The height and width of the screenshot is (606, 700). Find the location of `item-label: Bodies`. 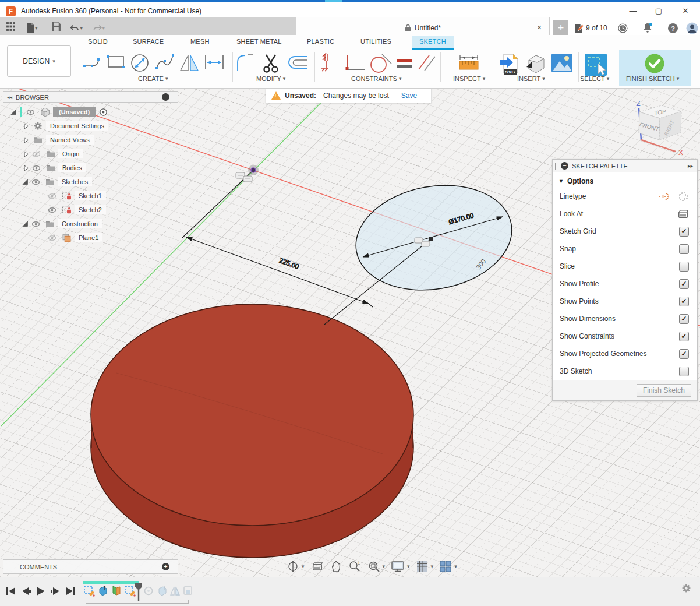

item-label: Bodies is located at coordinates (72, 168).